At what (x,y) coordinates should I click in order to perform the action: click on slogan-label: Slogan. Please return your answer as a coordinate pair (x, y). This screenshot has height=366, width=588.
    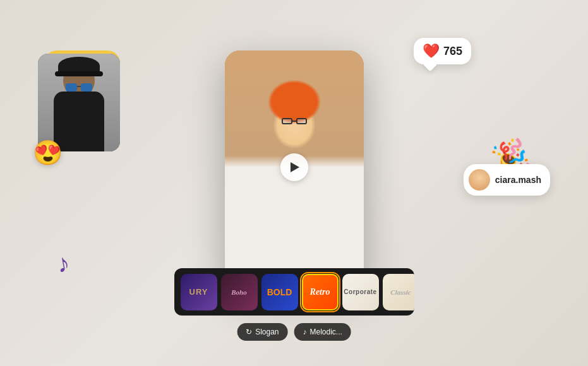
    Looking at the image, I should click on (267, 332).